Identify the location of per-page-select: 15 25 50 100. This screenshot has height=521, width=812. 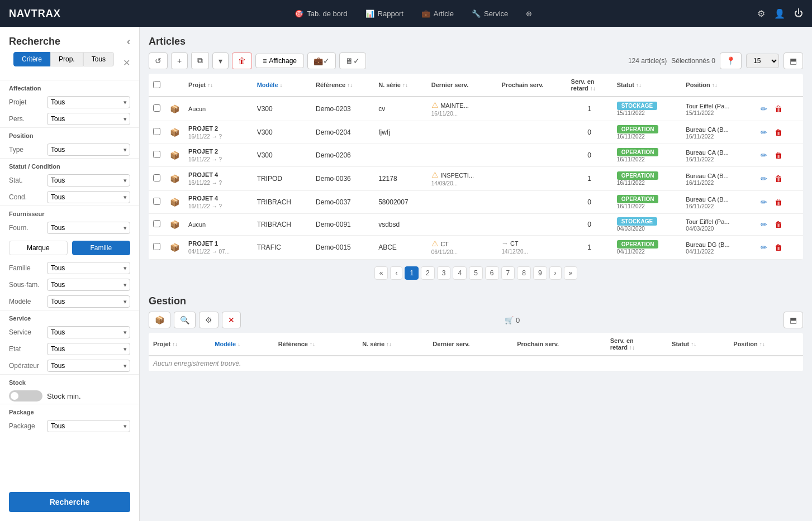
(762, 61).